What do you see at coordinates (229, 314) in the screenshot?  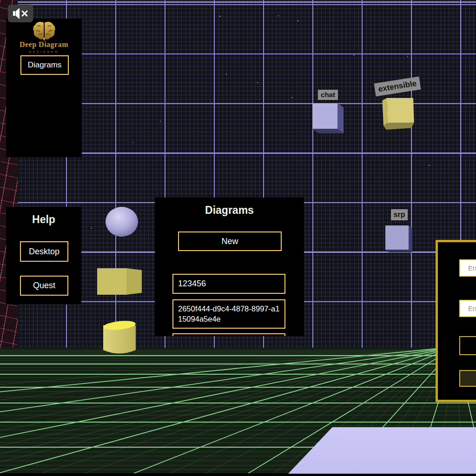 I see `diagram-uuid-item: 2650f444-d9c4-4878-8997-a115094a5e4e` at bounding box center [229, 314].